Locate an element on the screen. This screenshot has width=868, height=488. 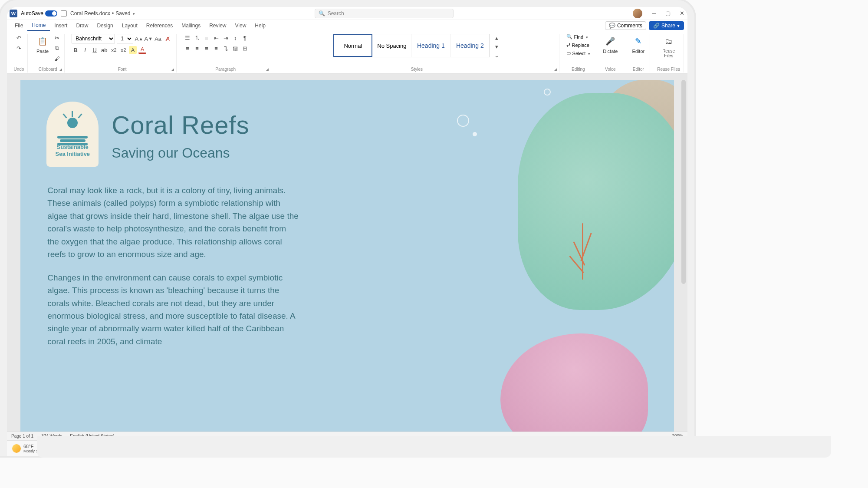
menu-draw: Draw is located at coordinates (82, 26).